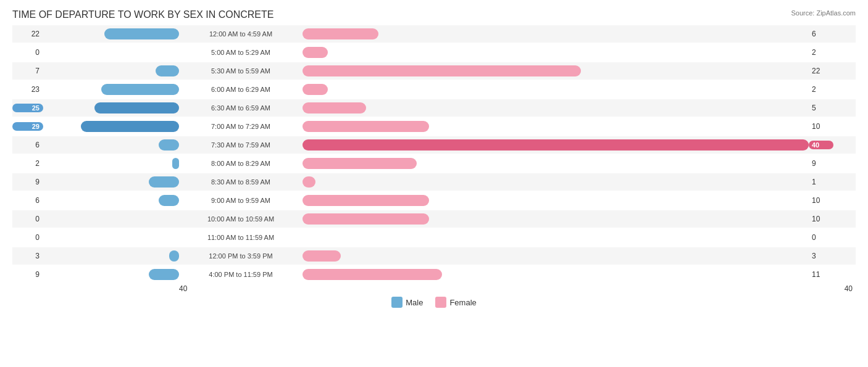 The image size is (868, 367). Describe the element at coordinates (434, 145) in the screenshot. I see `chart-row: 67:30 AM to 7:59 AM40` at that location.